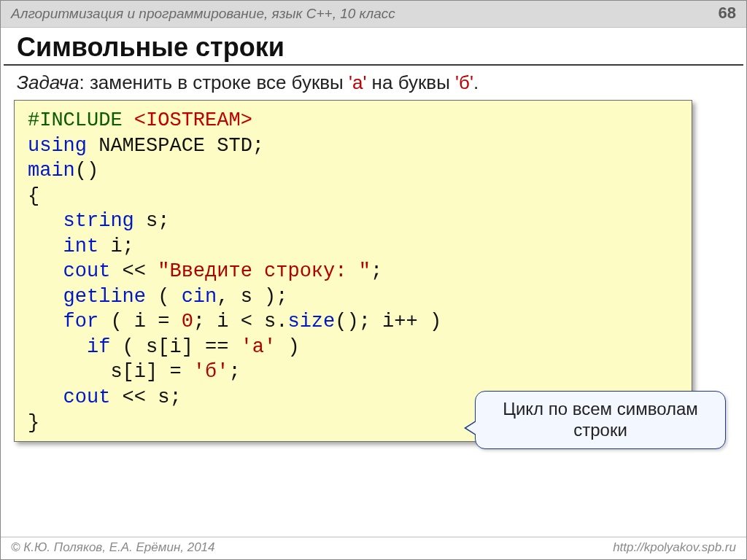 Image resolution: width=747 pixels, height=560 pixels. Describe the element at coordinates (87, 171) in the screenshot. I see `code-main-parens: ()` at that location.